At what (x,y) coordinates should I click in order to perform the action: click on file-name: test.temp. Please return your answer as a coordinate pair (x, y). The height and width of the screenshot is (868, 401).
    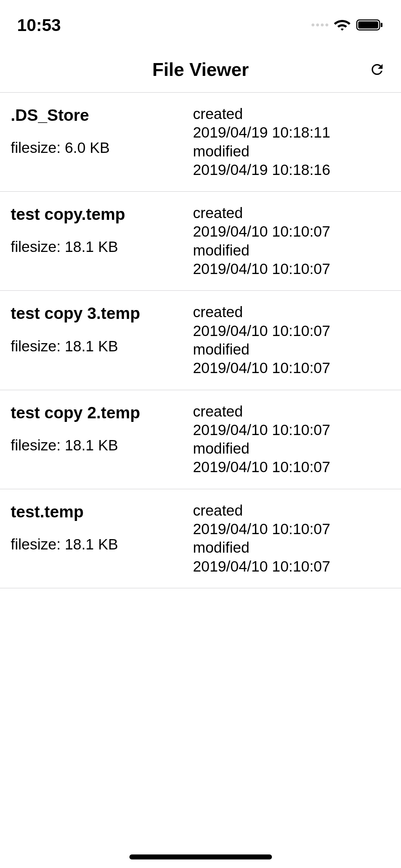
    Looking at the image, I should click on (102, 512).